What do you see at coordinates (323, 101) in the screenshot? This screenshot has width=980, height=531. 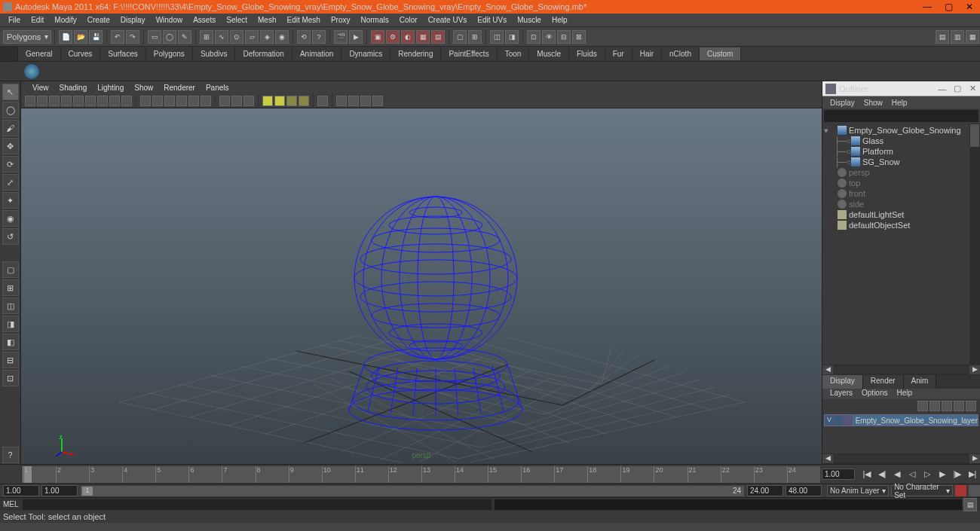 I see `motion-blur-icon` at bounding box center [323, 101].